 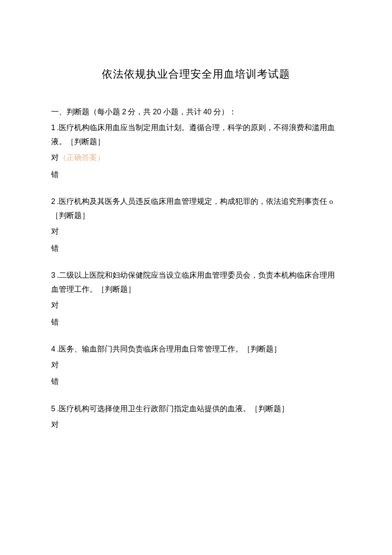 I want to click on question-text: 医疗机构可选择使用卫生行政部门指定血站提供的血液。, so click(x=155, y=409).